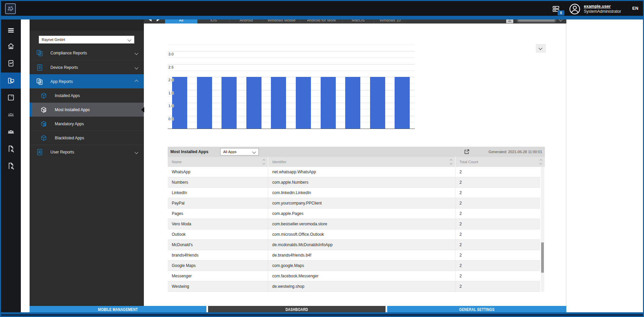  What do you see at coordinates (218, 162) in the screenshot?
I see `column-header-name: Name` at bounding box center [218, 162].